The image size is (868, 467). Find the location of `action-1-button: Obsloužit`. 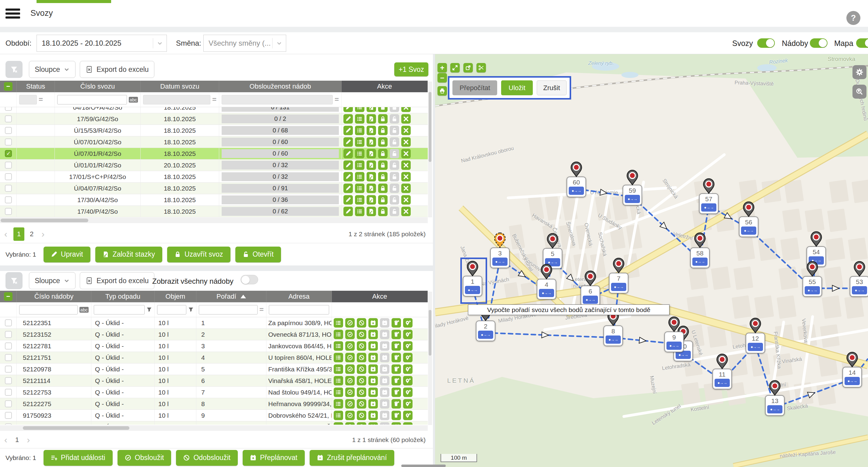

action-1-button: Obsloužit is located at coordinates (145, 458).